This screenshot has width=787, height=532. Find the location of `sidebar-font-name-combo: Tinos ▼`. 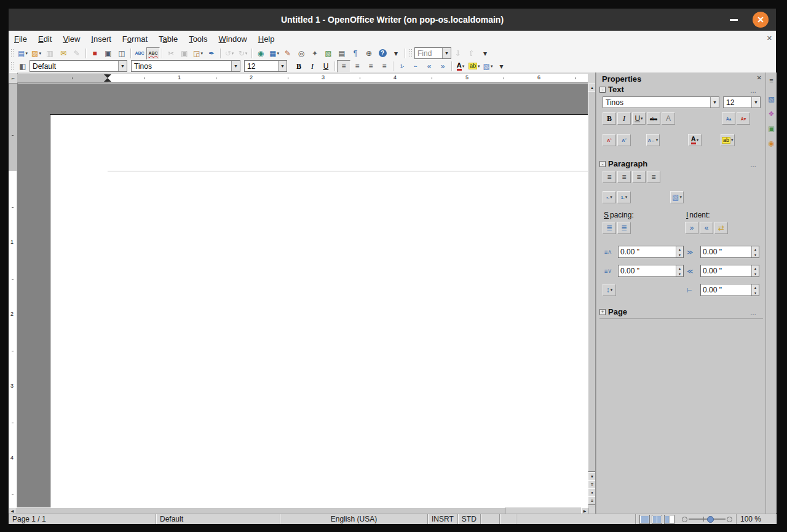

sidebar-font-name-combo: Tinos ▼ is located at coordinates (661, 102).